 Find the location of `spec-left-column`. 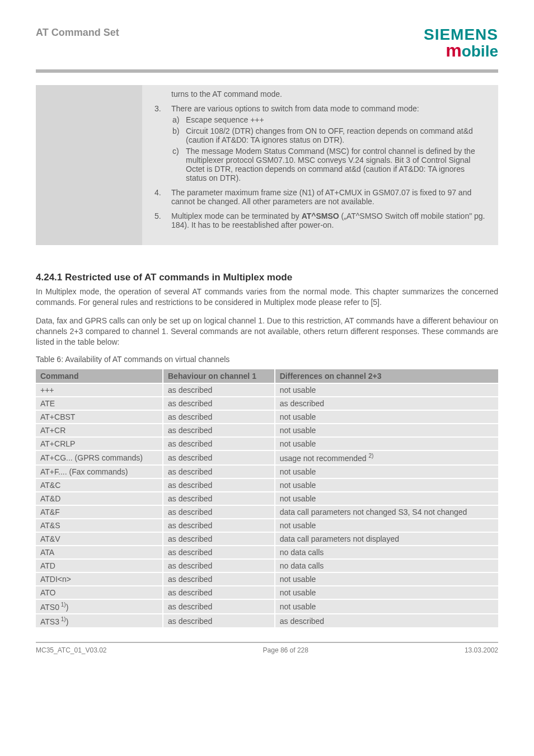

spec-left-column is located at coordinates (89, 165).